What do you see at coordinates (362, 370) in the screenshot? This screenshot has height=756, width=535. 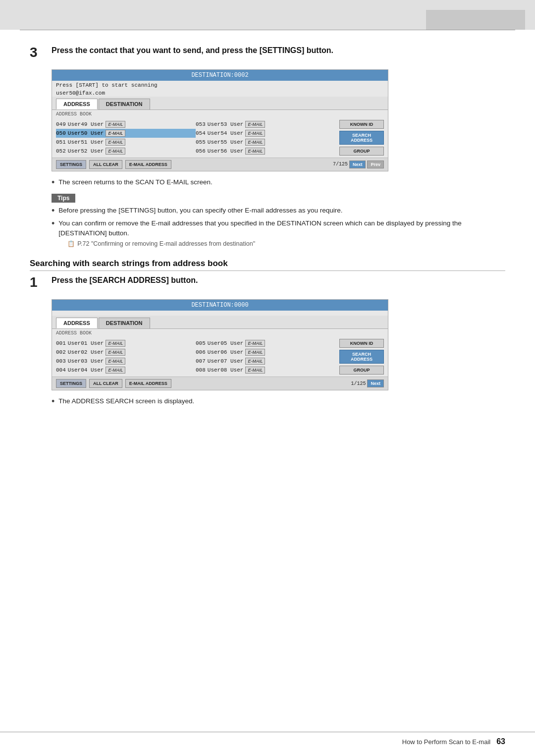 I see `group-button-2: GROUP` at bounding box center [362, 370].